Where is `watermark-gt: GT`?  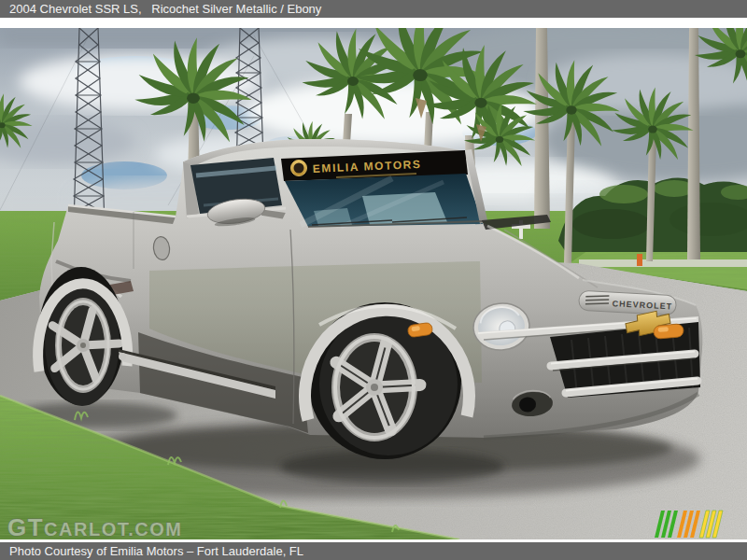
watermark-gt: GT is located at coordinates (26, 526).